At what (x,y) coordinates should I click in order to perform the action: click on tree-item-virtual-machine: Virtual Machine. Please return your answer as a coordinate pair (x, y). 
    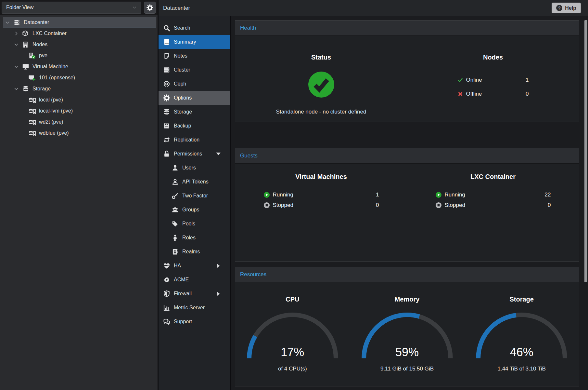
    Looking at the image, I should click on (79, 67).